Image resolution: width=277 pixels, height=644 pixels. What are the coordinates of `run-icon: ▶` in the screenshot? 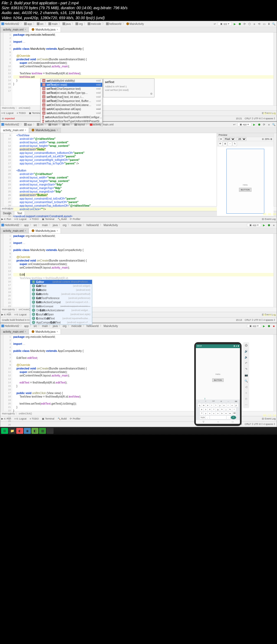 It's located at (235, 24).